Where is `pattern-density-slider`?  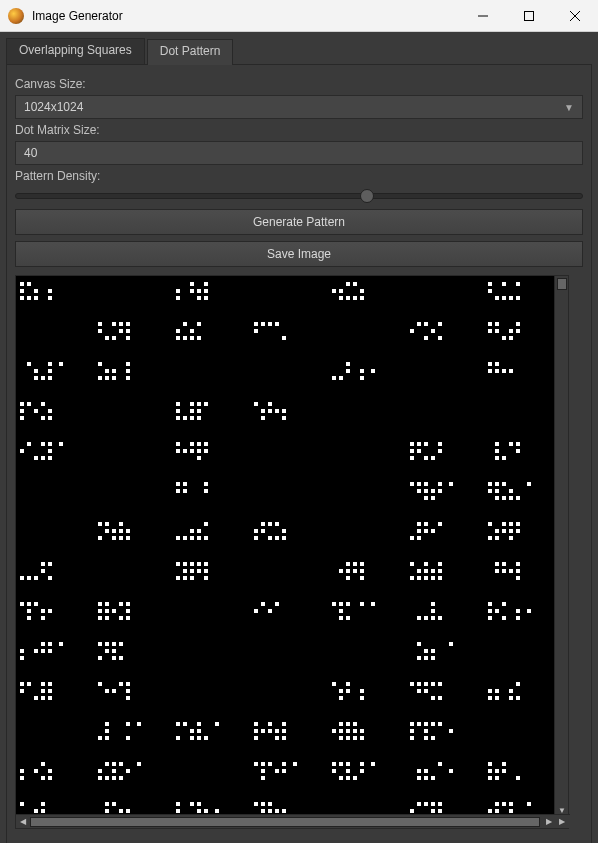 pattern-density-slider is located at coordinates (299, 196).